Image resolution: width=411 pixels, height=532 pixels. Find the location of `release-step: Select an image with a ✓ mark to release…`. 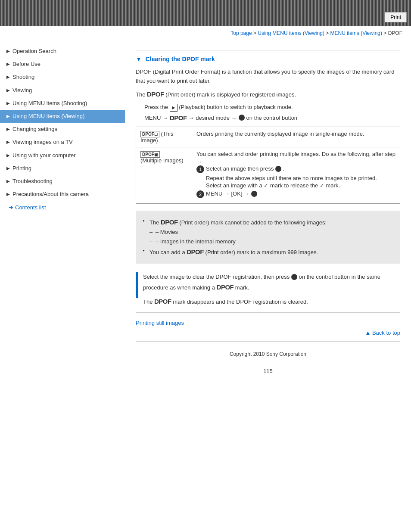

release-step: Select an image with a ✓ mark to release… is located at coordinates (301, 185).